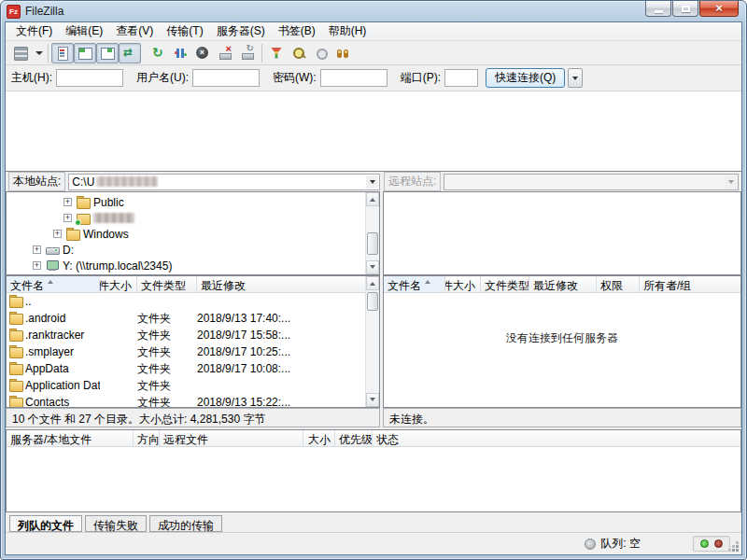 This screenshot has height=560, width=747. What do you see at coordinates (192, 335) in the screenshot?
I see `file-row: .ranktracker 文件夹 2018/9/17 15:58:...` at bounding box center [192, 335].